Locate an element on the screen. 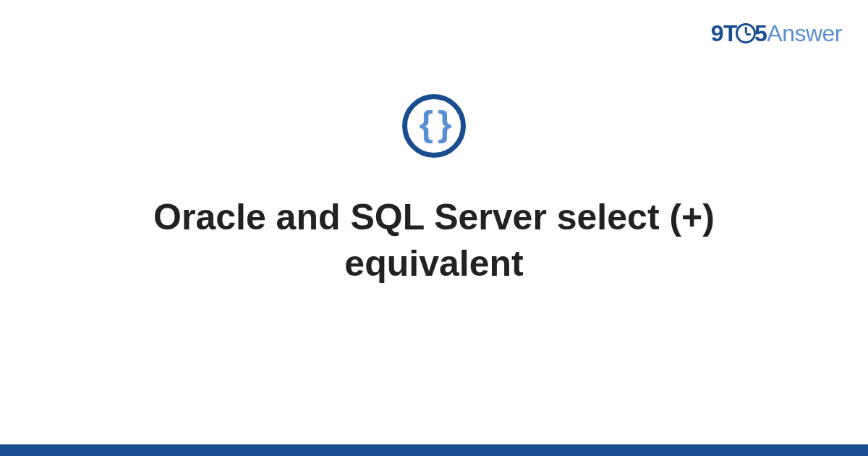  logo-text-9t: 9T is located at coordinates (724, 33).